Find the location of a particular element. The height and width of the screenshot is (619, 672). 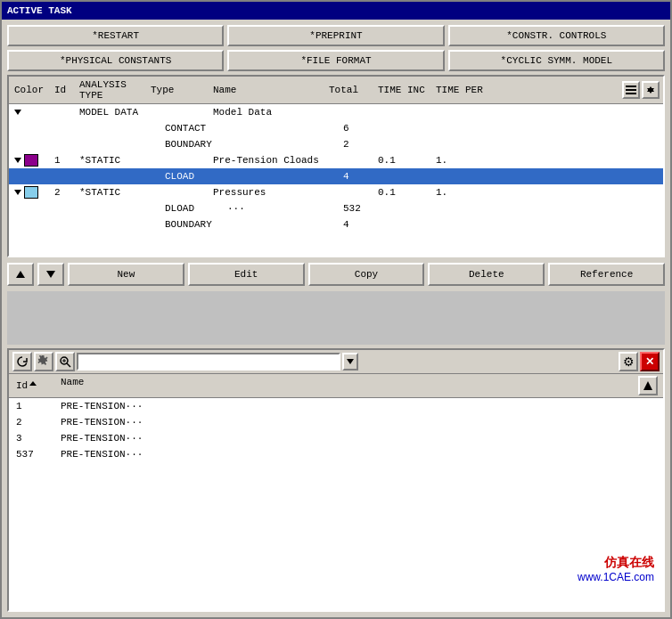

table-row: CLOAD 4 is located at coordinates (336, 176).